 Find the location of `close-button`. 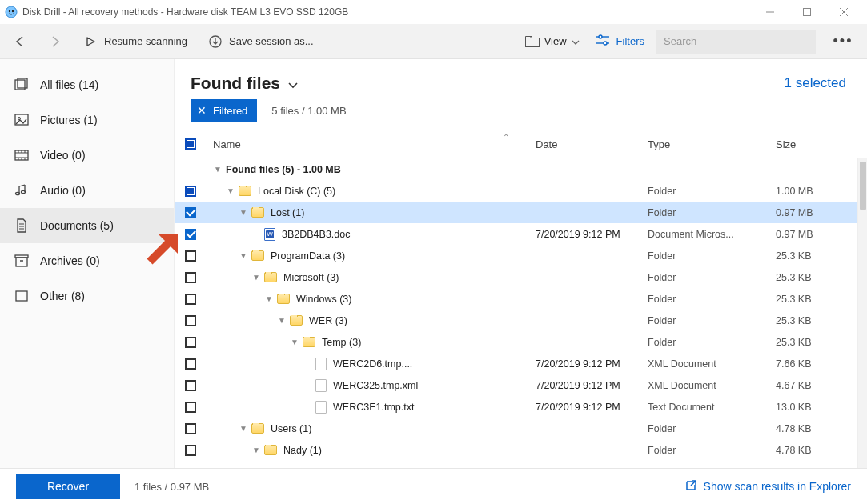

close-button is located at coordinates (844, 12).